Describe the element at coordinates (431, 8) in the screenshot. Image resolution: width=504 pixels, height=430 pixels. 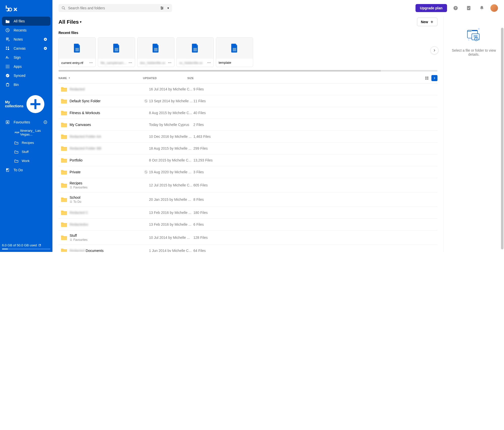
I see `upgrade-button: Upgrade plan` at that location.